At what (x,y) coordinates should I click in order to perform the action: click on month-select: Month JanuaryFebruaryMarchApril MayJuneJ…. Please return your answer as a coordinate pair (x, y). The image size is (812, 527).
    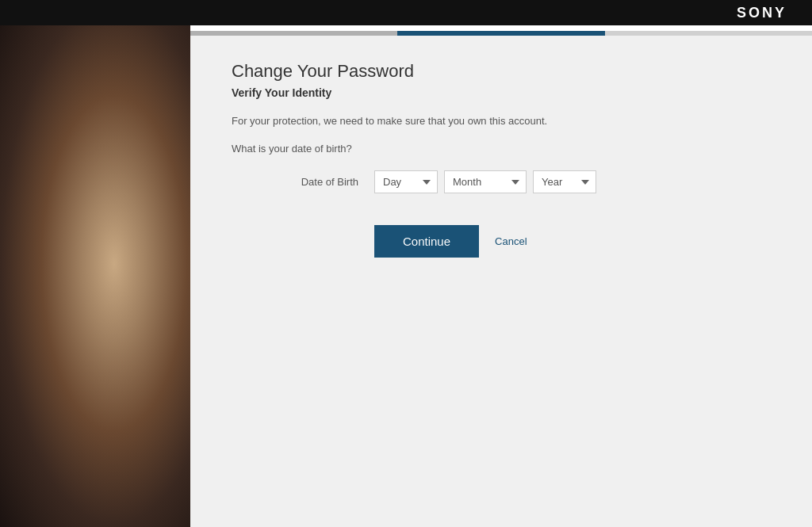
    Looking at the image, I should click on (485, 182).